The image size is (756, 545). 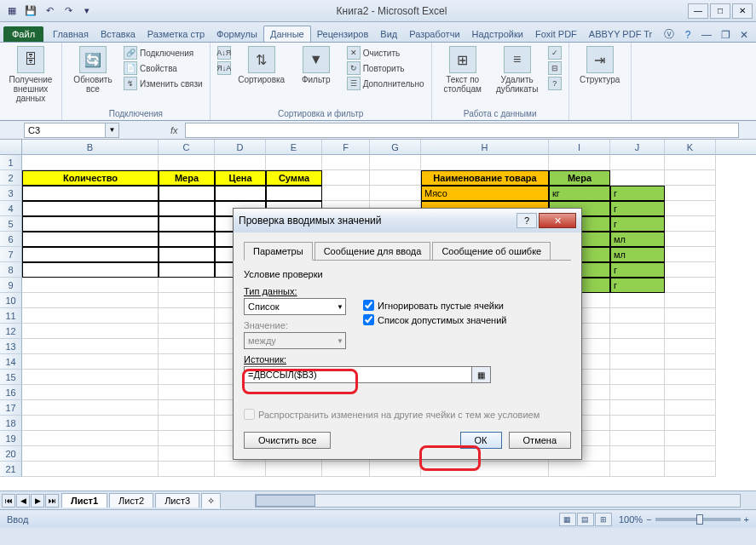 I want to click on col-header: B, so click(x=90, y=146).